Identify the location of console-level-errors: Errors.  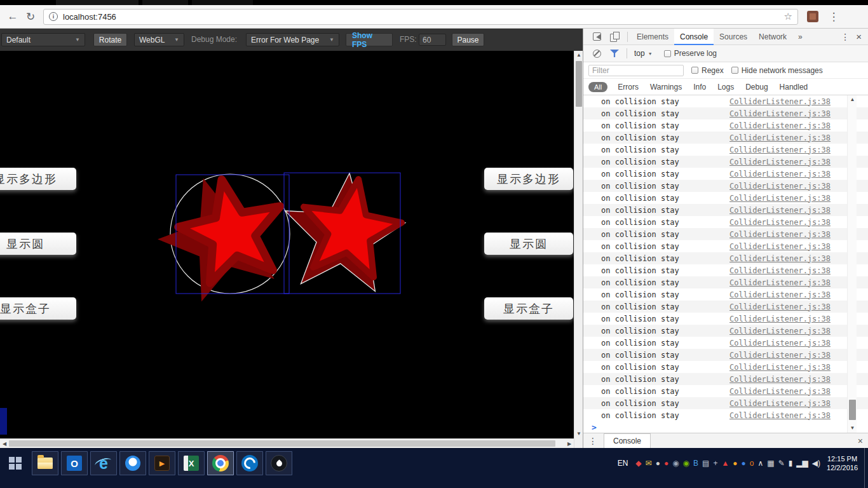
(628, 87).